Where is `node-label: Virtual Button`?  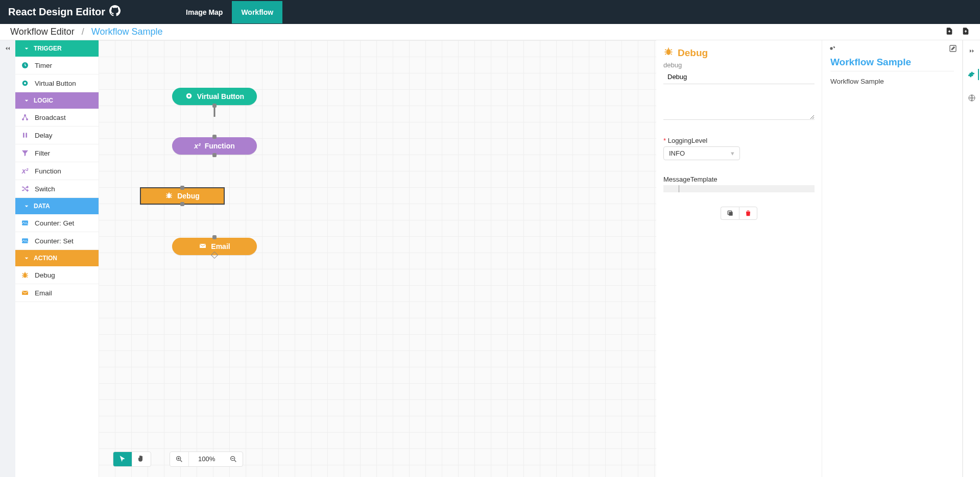 node-label: Virtual Button is located at coordinates (221, 96).